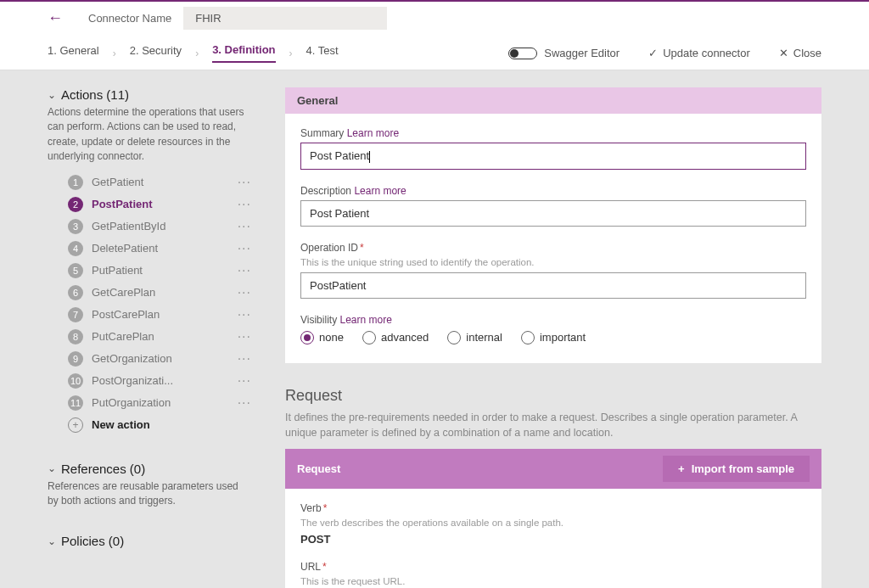 The image size is (869, 588). I want to click on description-label: Description Learn more, so click(553, 191).